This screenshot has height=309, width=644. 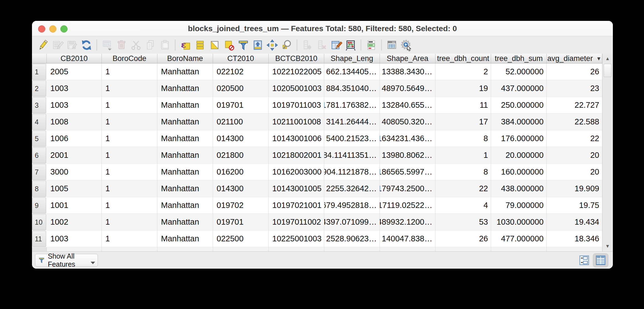 What do you see at coordinates (463, 72) in the screenshot?
I see `cell-tree_dbh_count: 2` at bounding box center [463, 72].